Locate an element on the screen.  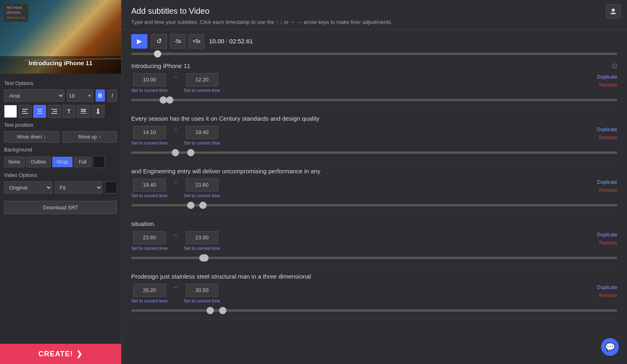
video-options-section: Video Options Original 16:9 9:16 1:1 Fit… is located at coordinates (61, 183).